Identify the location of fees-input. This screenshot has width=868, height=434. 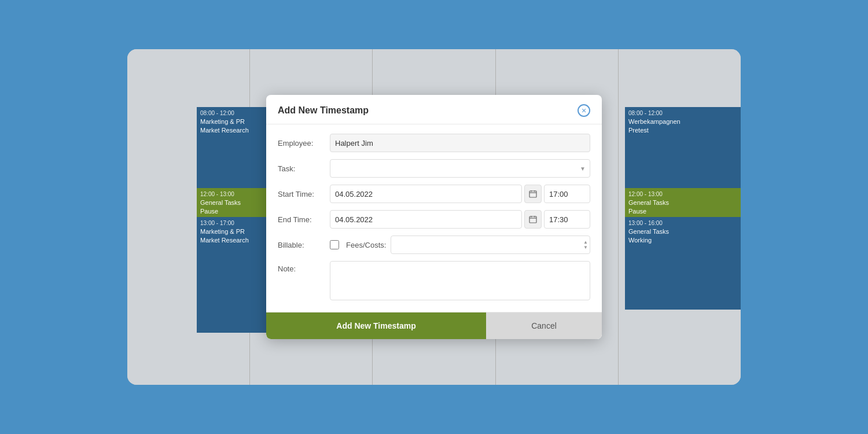
(491, 245).